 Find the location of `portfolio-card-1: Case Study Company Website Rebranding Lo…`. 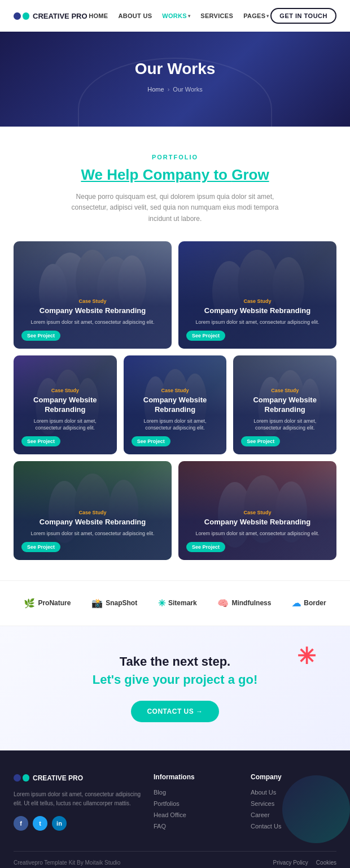

portfolio-card-1: Case Study Company Website Rebranding Lo… is located at coordinates (93, 295).